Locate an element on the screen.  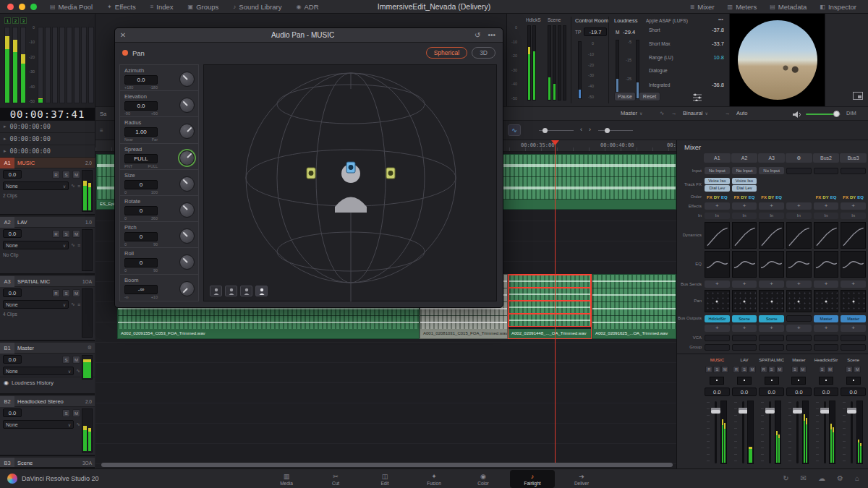
loudness-history-button: ◉ Loudness History is located at coordinates (48, 382).